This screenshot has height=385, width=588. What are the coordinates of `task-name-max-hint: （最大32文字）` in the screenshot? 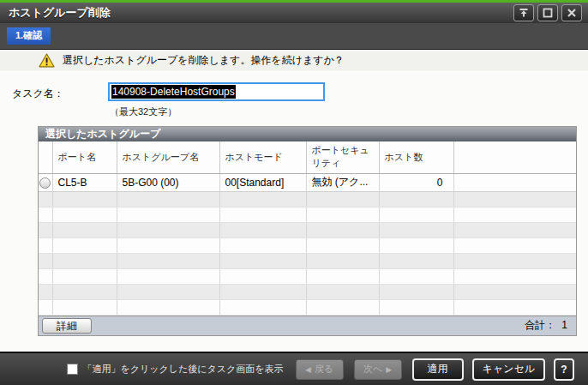 It's located at (143, 111).